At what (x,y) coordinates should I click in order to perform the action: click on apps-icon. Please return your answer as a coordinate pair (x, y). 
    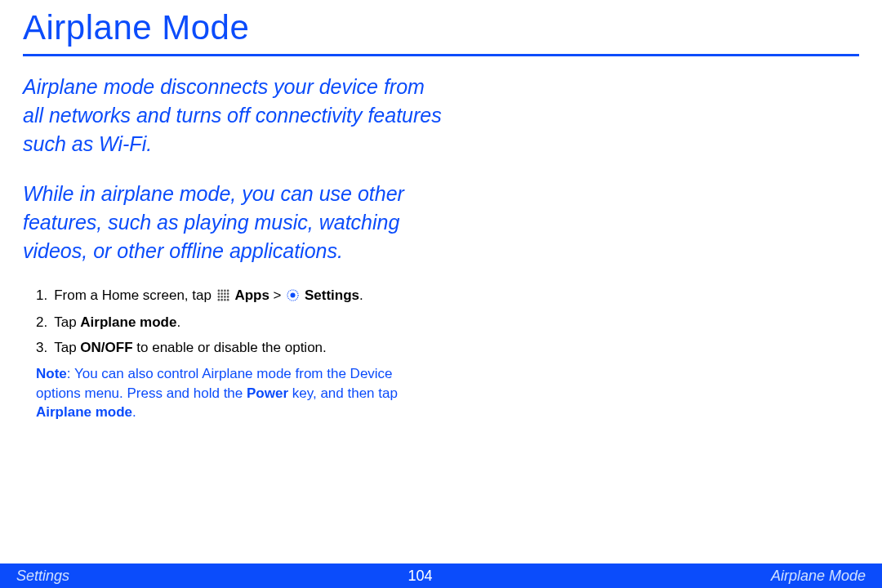
    Looking at the image, I should click on (224, 297).